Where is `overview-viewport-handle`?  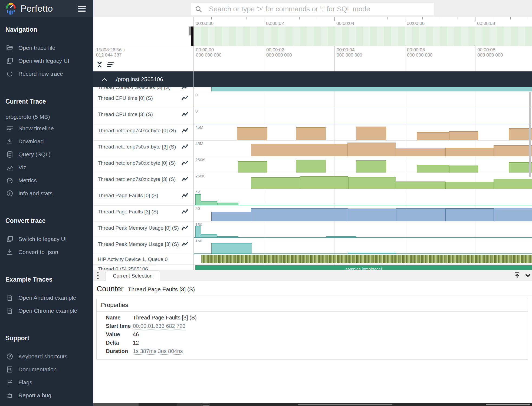
overview-viewport-handle is located at coordinates (190, 31).